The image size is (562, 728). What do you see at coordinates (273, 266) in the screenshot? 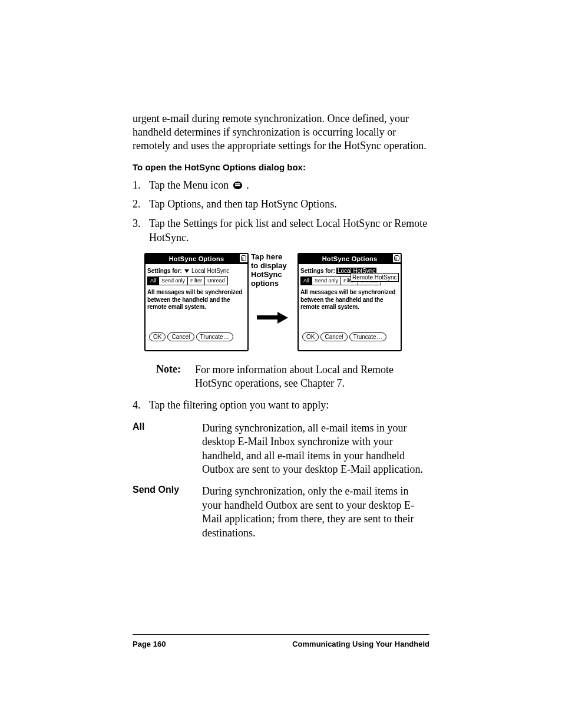
I see `callout-line: to display` at bounding box center [273, 266].